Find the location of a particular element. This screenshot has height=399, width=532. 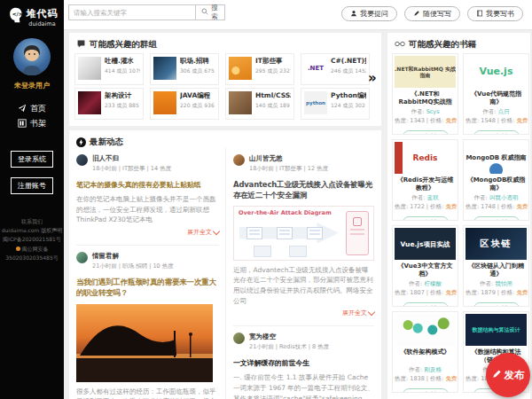

book-author-link: 叫我小透明 is located at coordinates (504, 198).